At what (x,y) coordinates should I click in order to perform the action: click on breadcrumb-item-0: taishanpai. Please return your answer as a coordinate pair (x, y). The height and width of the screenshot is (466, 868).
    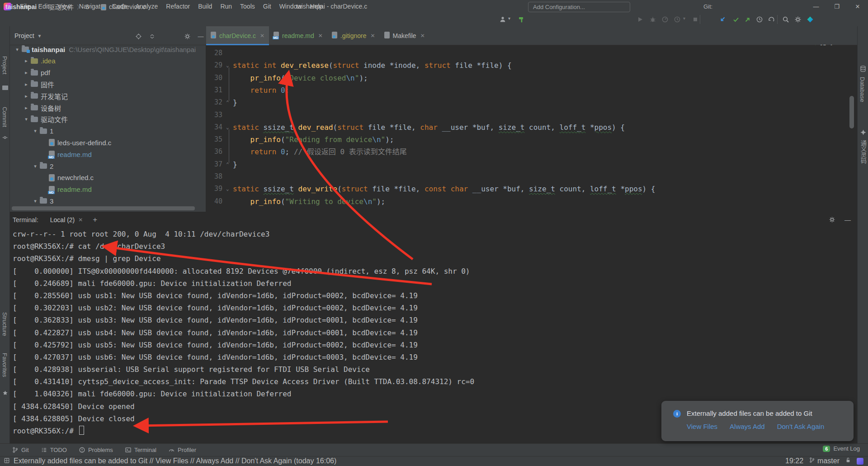
    Looking at the image, I should click on (21, 7).